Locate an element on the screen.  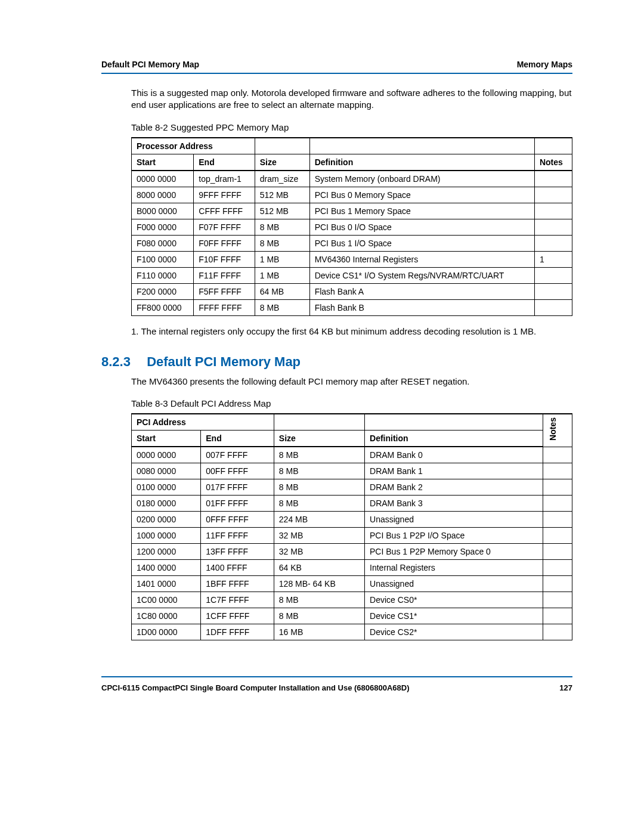
table-row: 1C80 00001CFF FFFF8 MBDevice CS1* is located at coordinates (352, 617).